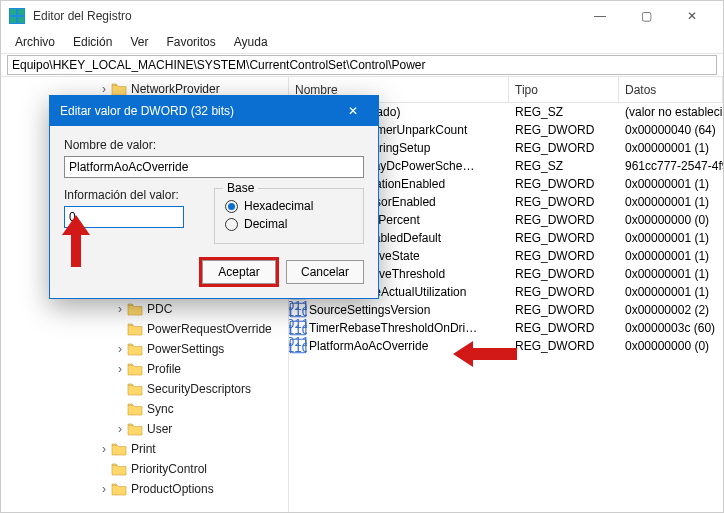 Image resolution: width=724 pixels, height=513 pixels. I want to click on window-title: Editor del Registro, so click(82, 16).